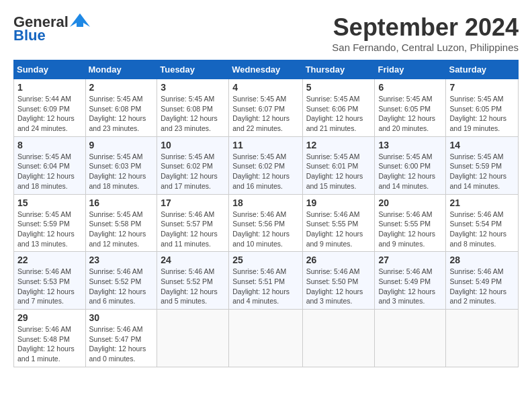  Describe the element at coordinates (266, 281) in the screenshot. I see `calendar-cell: 25Sunrise: 5:46 AM Sunset: 5:51 PM Dayli…` at that location.